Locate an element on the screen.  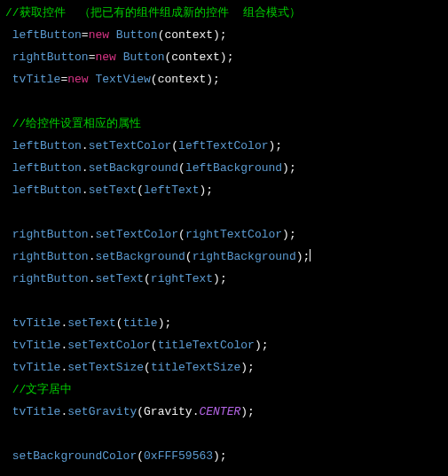
code-token: rightTextColor is located at coordinates (234, 234).